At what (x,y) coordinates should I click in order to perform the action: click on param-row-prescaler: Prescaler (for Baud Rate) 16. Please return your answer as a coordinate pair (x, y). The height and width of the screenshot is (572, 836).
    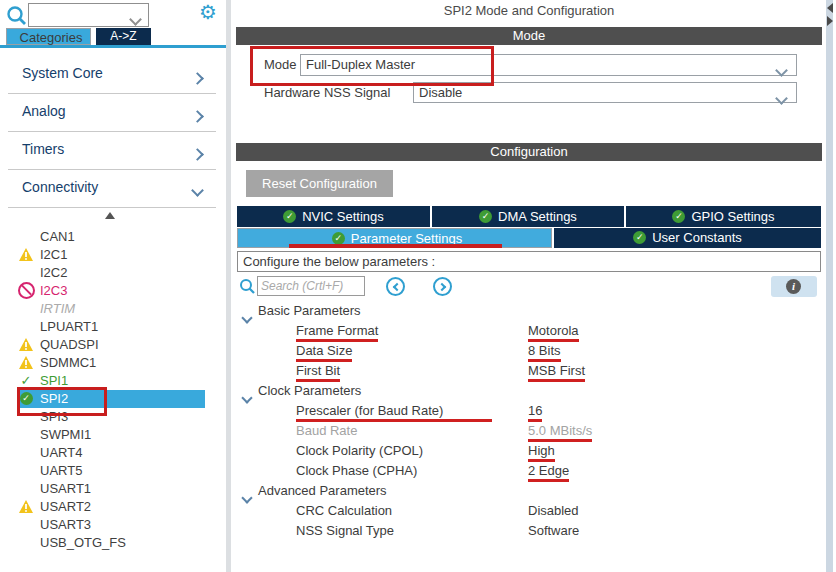
    Looking at the image, I should click on (529, 411).